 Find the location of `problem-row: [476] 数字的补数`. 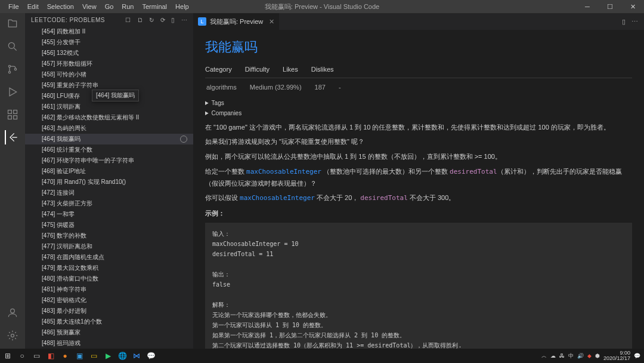

problem-row: [476] 数字的补数 is located at coordinates (109, 236).